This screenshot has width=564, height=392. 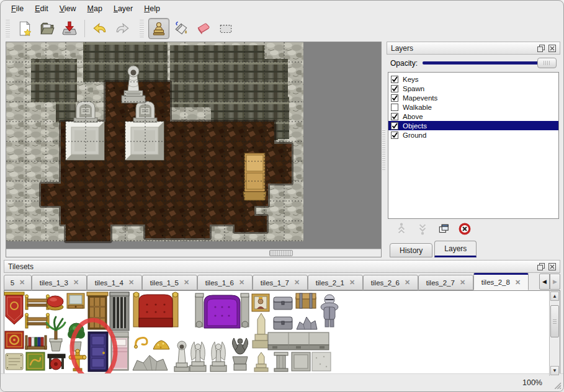 I want to click on tile-red-banner, so click(x=14, y=308).